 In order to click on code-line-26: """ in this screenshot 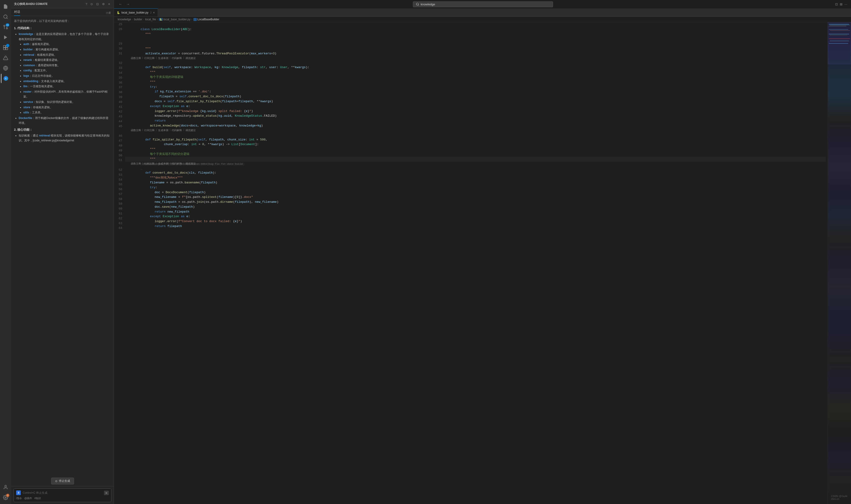, I will do `click(475, 30)`.